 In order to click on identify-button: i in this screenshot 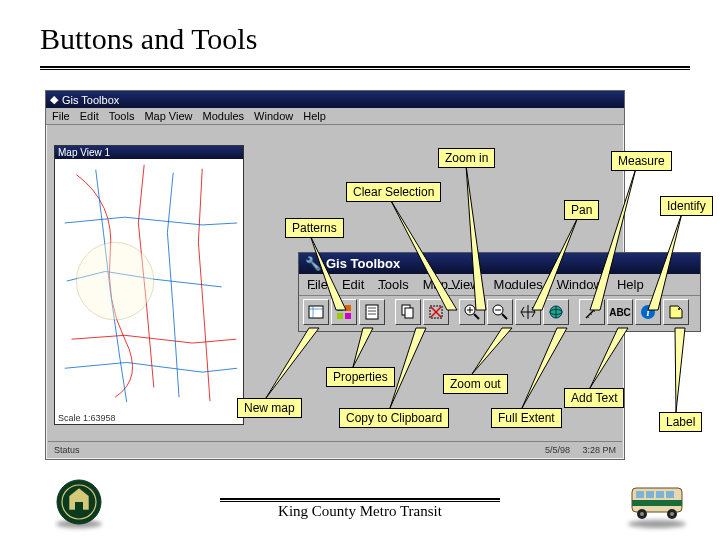, I will do `click(648, 312)`.